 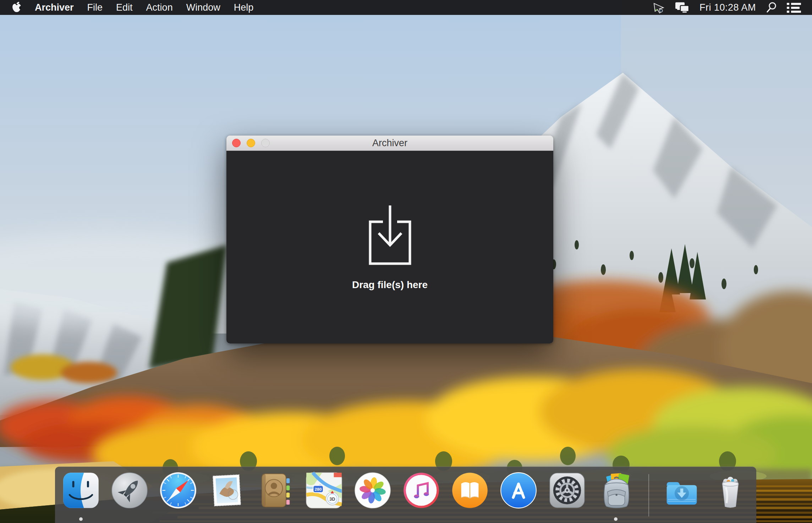 What do you see at coordinates (682, 8) in the screenshot?
I see `displays-icon` at bounding box center [682, 8].